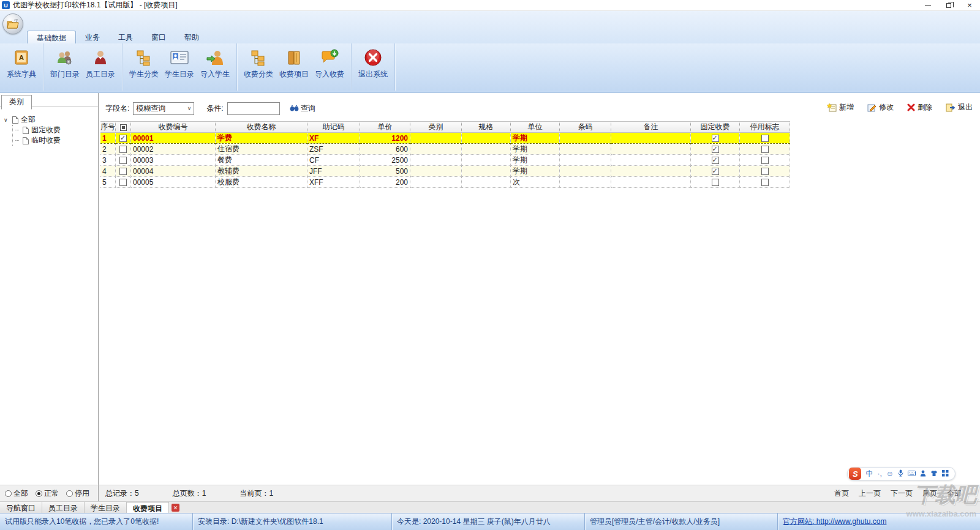 The width and height of the screenshot is (980, 530). Describe the element at coordinates (100, 58) in the screenshot. I see `employee-person-icon` at that location.